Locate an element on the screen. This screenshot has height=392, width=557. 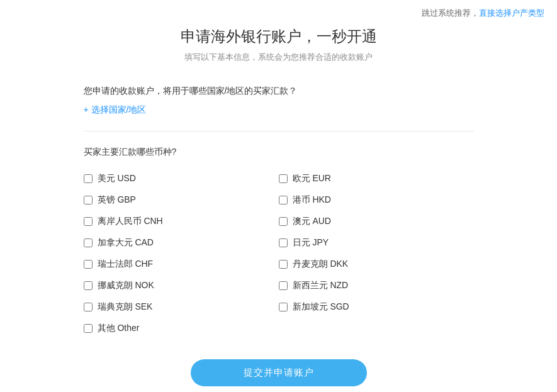
cad-checkbox is located at coordinates (88, 243).